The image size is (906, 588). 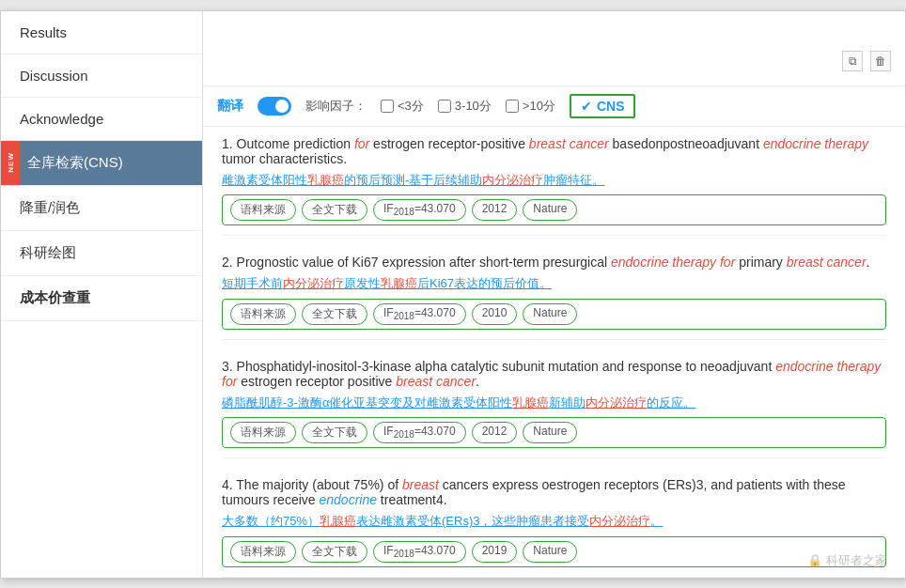 What do you see at coordinates (611, 106) in the screenshot?
I see `cns-label: CNS` at bounding box center [611, 106].